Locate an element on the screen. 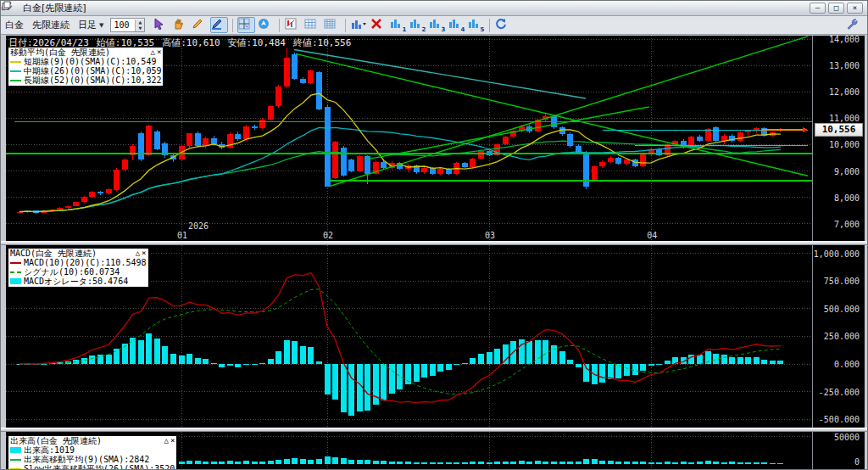  period-select: 日足 ▼ is located at coordinates (91, 25).